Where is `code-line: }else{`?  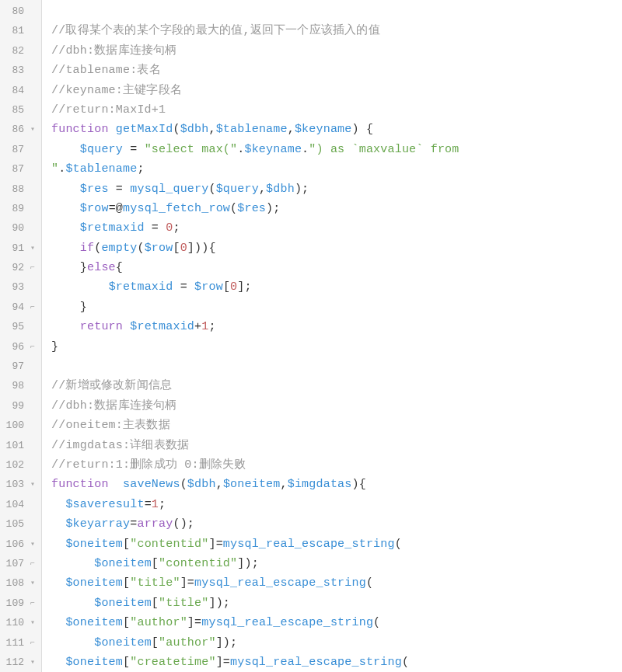
code-line: }else{ is located at coordinates (337, 267).